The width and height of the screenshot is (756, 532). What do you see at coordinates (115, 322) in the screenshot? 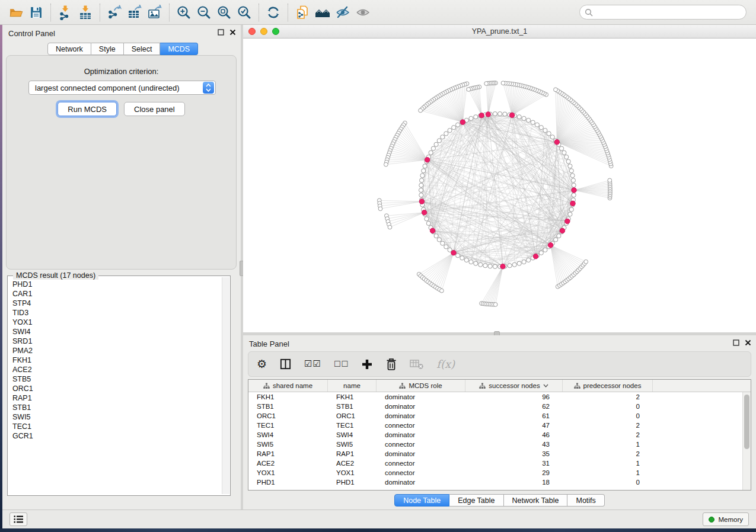
I see `mcds-result-item: YOX1` at bounding box center [115, 322].